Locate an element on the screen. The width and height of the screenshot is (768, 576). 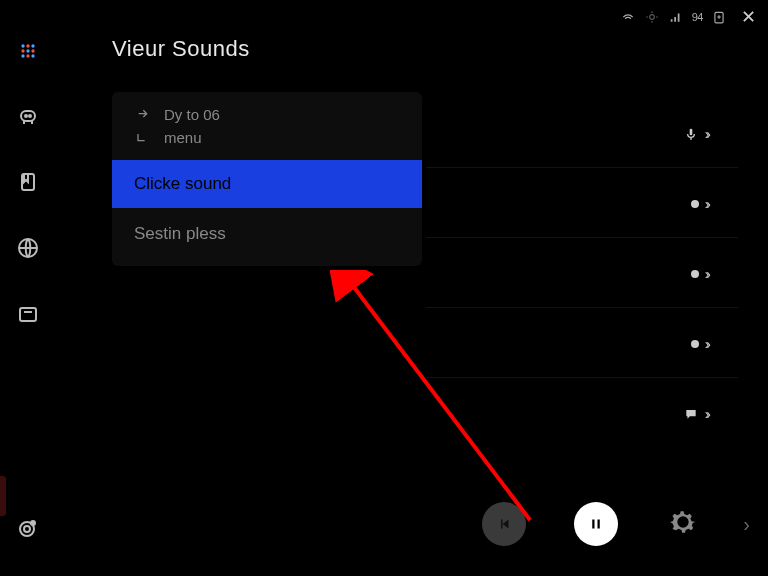
pause-button is located at coordinates (596, 524).